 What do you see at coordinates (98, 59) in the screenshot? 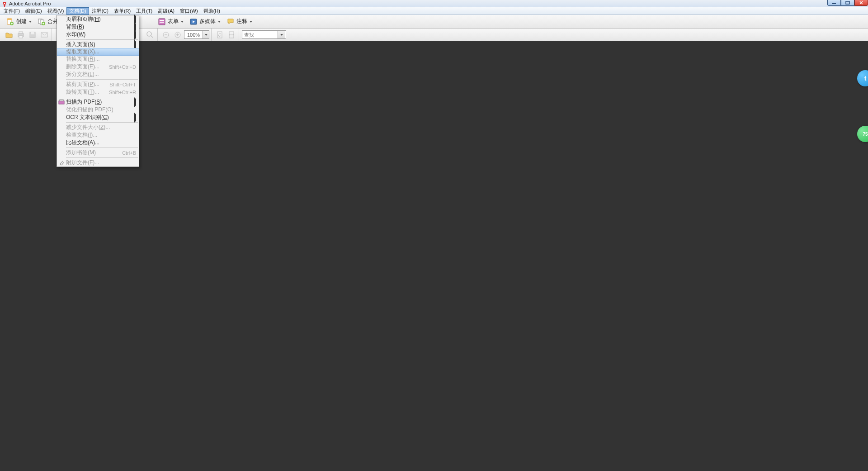
I see `menu-item-6: 替换页面(R)...` at bounding box center [98, 59].